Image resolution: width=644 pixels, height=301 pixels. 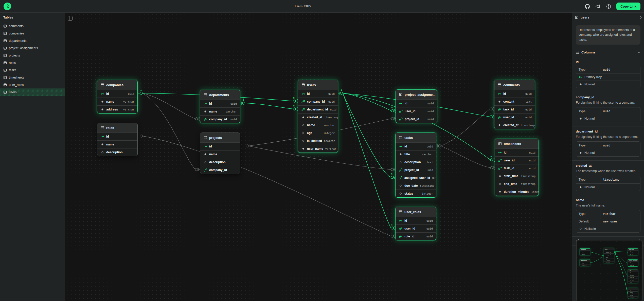 What do you see at coordinates (517, 184) in the screenshot?
I see `erd-column-timesheets-end_time: end_timetimestamp` at bounding box center [517, 184].